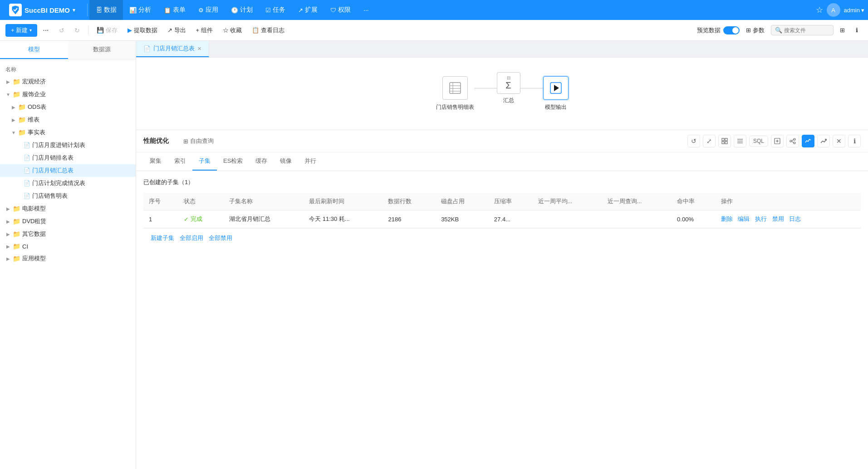 This screenshot has height=469, width=868. I want to click on nav-item-form: 📋 表单, so click(175, 10).